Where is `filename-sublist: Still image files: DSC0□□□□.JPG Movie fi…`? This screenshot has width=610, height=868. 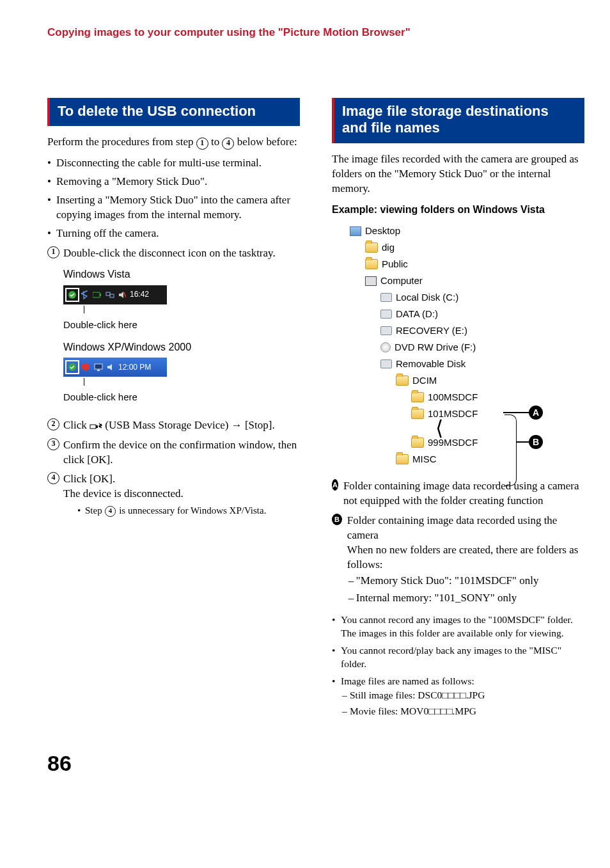 filename-sublist: Still image files: DSC0□□□□.JPG Movie fi… is located at coordinates (463, 704).